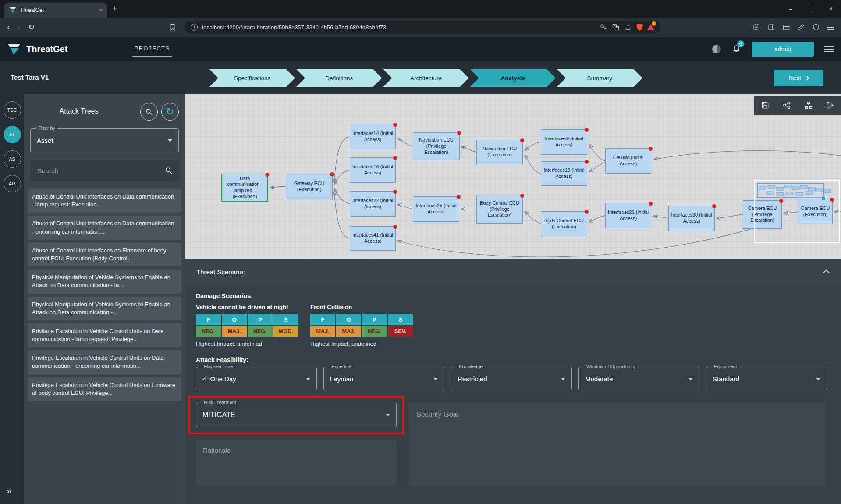  Describe the element at coordinates (831, 9) in the screenshot. I see `close-button: ×` at that location.